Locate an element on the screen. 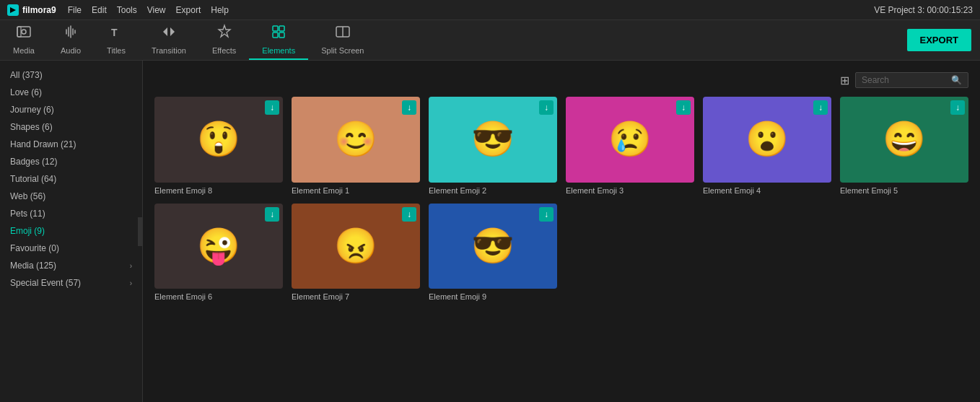 This screenshot has width=980, height=402. app-logo: filmora9 is located at coordinates (32, 10).